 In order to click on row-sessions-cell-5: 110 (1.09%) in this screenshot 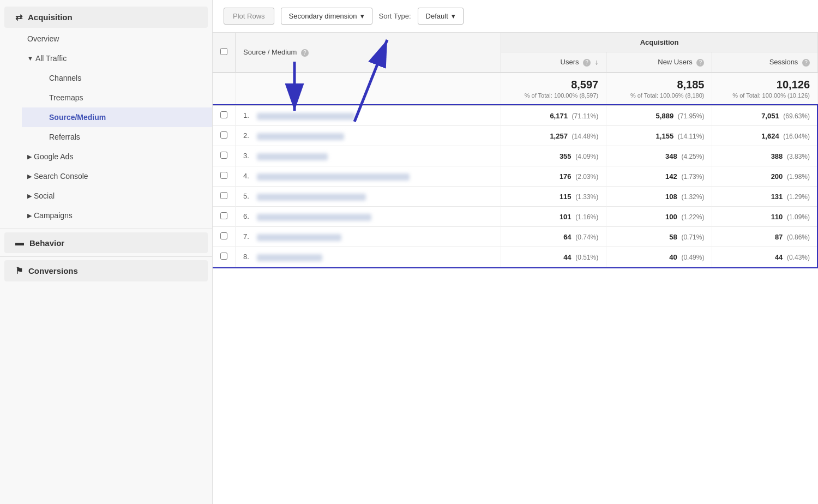, I will do `click(765, 217)`.